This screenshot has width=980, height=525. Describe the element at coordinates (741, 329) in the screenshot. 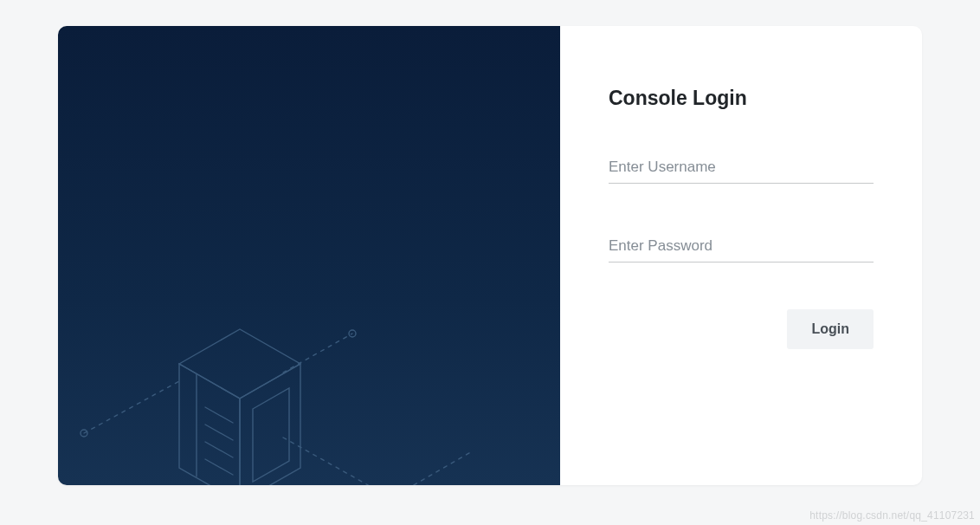

I see `form-actions: Login` at that location.